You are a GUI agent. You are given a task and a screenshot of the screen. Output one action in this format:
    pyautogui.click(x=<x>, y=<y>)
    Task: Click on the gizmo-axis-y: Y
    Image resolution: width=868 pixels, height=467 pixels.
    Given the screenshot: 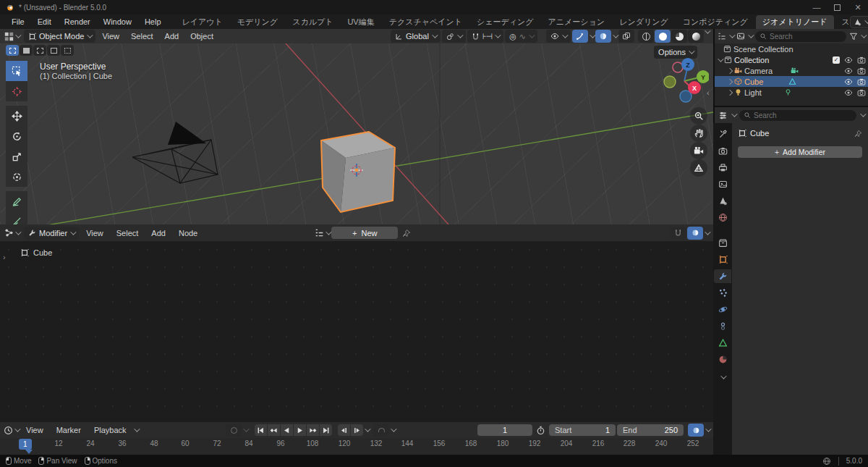 What is the action you would take?
    pyautogui.click(x=703, y=77)
    